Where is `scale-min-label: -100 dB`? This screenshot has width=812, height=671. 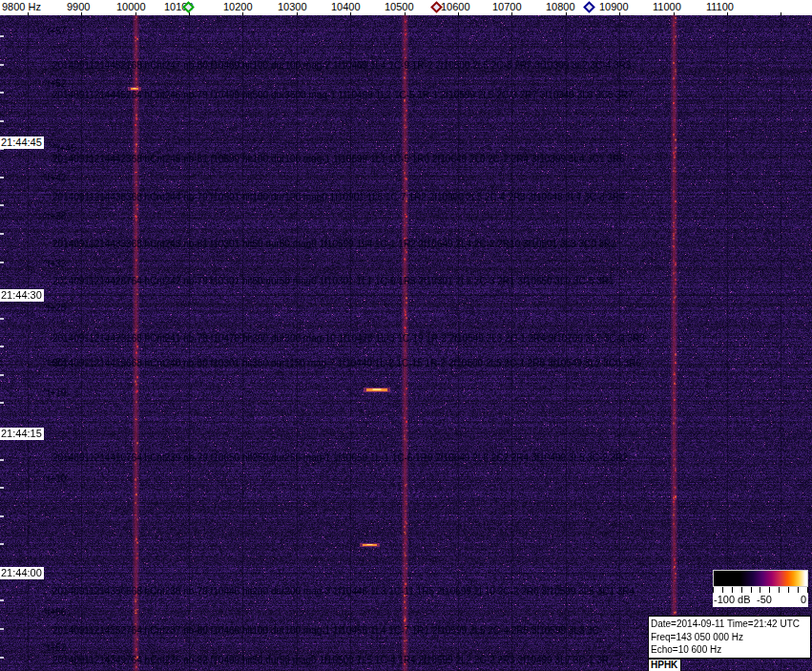
scale-min-label: -100 dB is located at coordinates (733, 599).